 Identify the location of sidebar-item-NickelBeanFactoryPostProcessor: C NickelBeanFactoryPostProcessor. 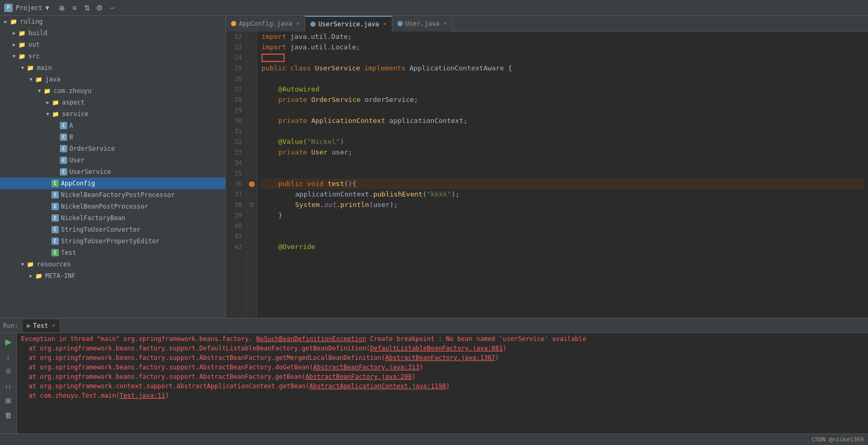
(112, 195).